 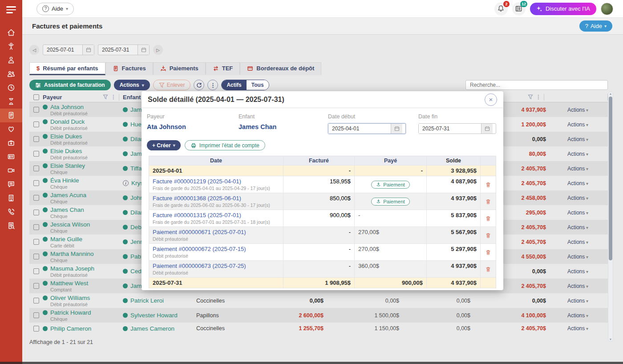 What do you see at coordinates (11, 143) in the screenshot?
I see `sidebar-item-medical` at bounding box center [11, 143].